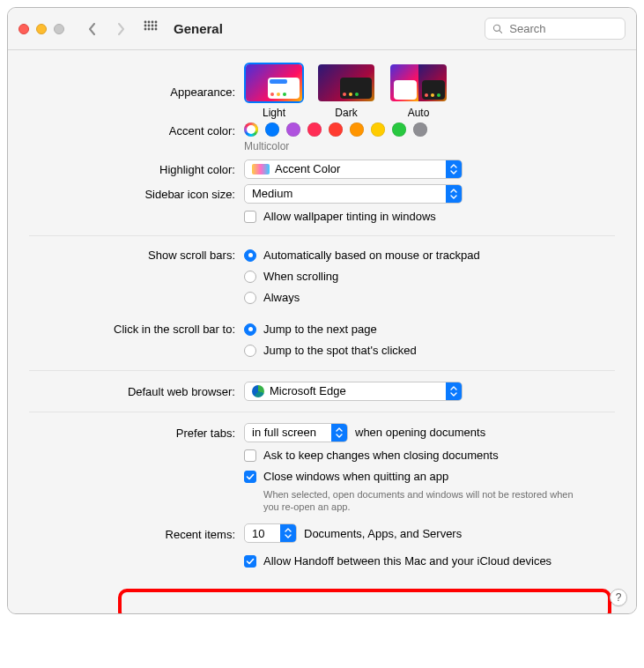 Image resolution: width=644 pixels, height=668 pixels. I want to click on window-title: General, so click(198, 28).